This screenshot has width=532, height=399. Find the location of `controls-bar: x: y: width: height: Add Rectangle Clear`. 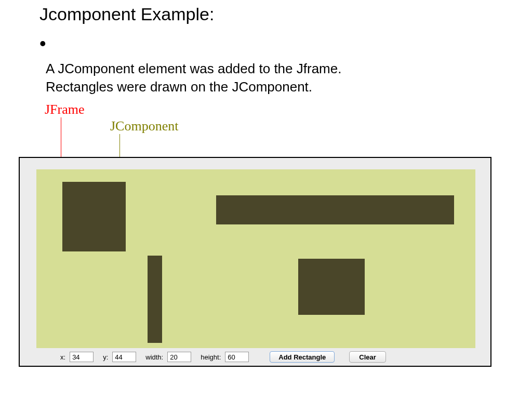

controls-bar: x: y: width: height: Add Rectangle Clear is located at coordinates (255, 357).